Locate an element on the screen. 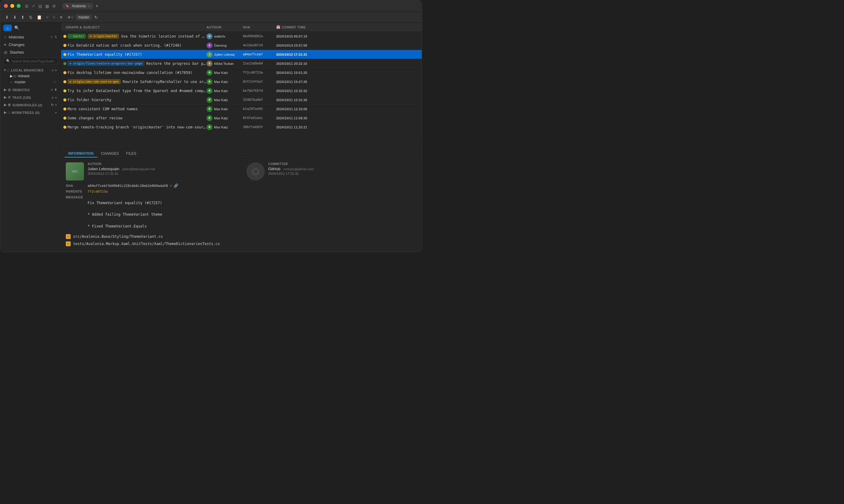 The height and width of the screenshot is (504, 844). detail-content: IMG AUTHOR Julien Lebosquain julien@lebo… is located at coordinates (241, 205).